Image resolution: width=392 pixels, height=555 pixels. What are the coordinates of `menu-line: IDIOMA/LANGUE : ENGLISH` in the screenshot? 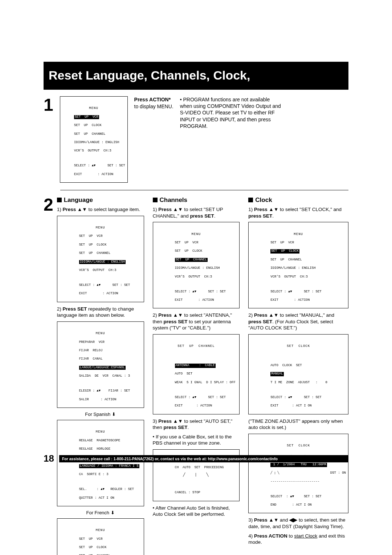 It's located at (97, 142).